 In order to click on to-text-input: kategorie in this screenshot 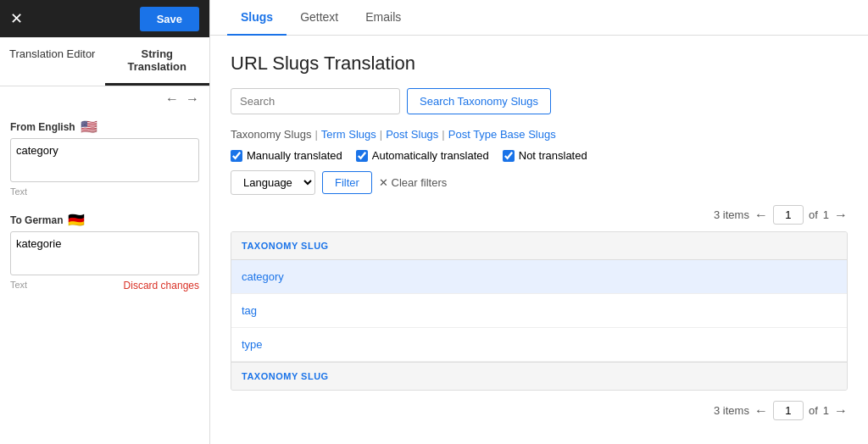, I will do `click(105, 253)`.